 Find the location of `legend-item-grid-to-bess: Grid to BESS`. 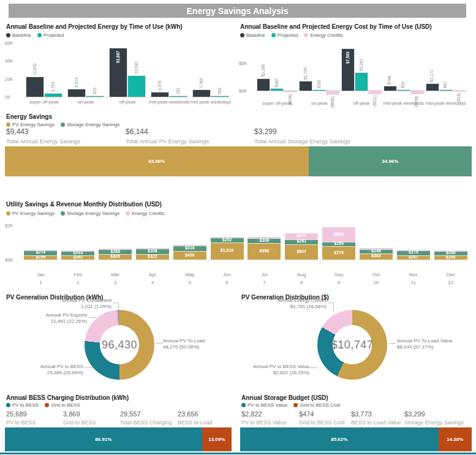

legend-item-grid-to-bess: Grid to BESS is located at coordinates (62, 405).